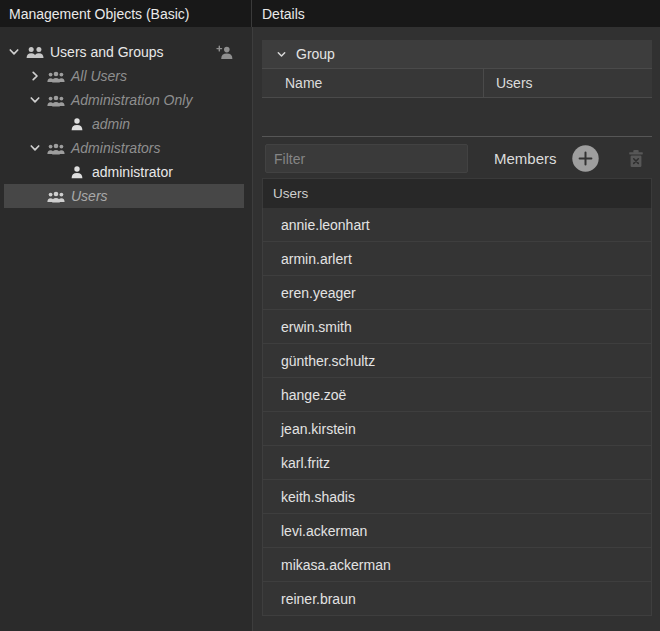 The image size is (660, 631). I want to click on tree-item-label: Users and Groups, so click(107, 52).